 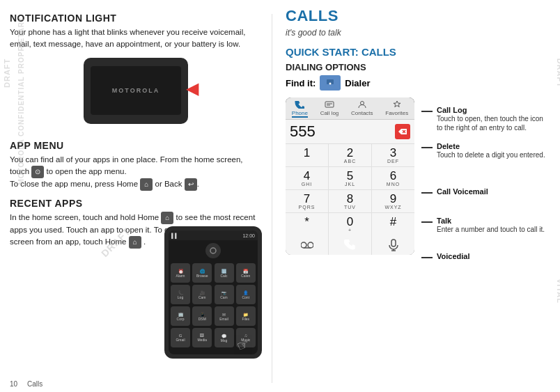 I want to click on key-1: 1, so click(x=306, y=155).